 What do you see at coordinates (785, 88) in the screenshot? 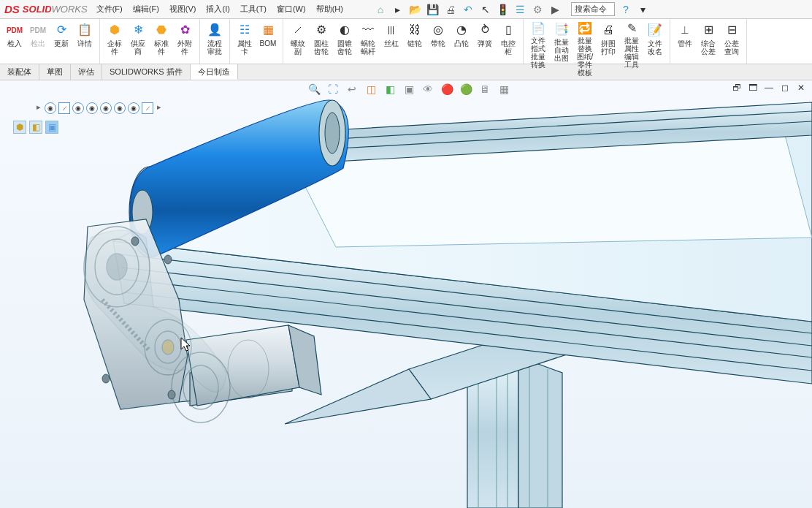
I see `restore-icon: ◻` at bounding box center [785, 88].